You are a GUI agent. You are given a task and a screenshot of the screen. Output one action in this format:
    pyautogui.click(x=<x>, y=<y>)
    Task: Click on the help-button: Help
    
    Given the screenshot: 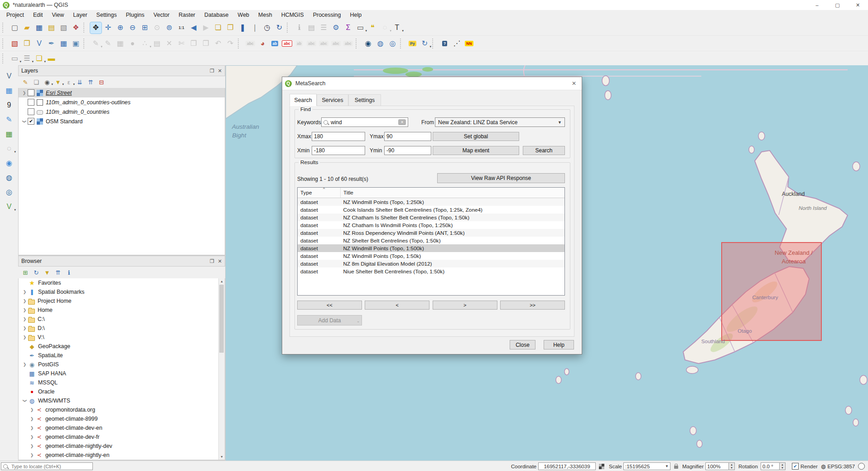 What is the action you would take?
    pyautogui.click(x=559, y=345)
    